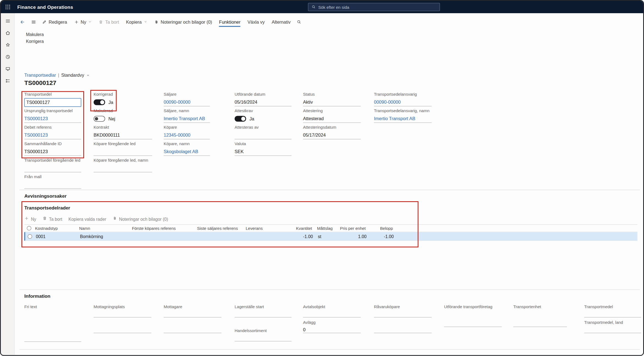 Image resolution: width=644 pixels, height=356 pixels. Describe the element at coordinates (352, 236) in the screenshot. I see `cell-pris-per-enhet: 1.00` at that location.